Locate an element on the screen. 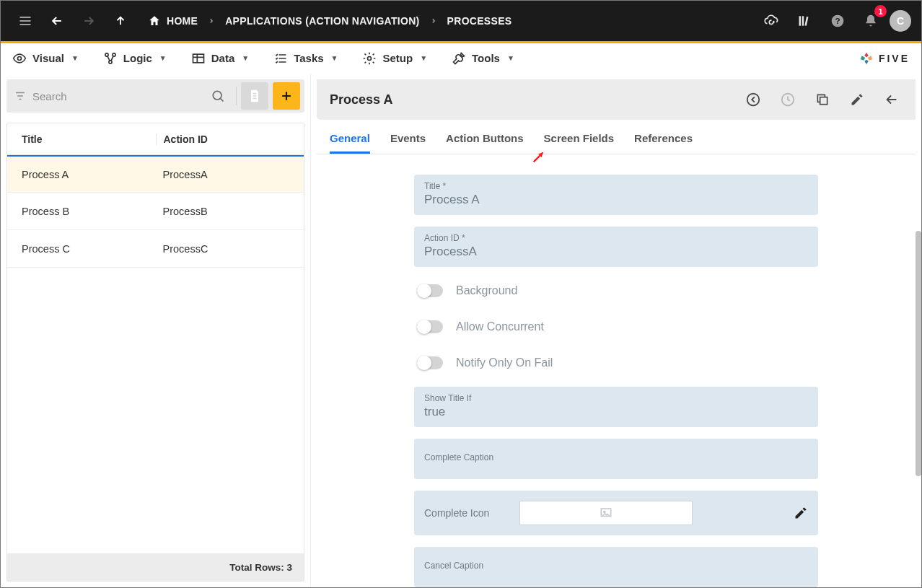 The width and height of the screenshot is (922, 588). field-show-title-if-label: Show Title If is located at coordinates (616, 398).